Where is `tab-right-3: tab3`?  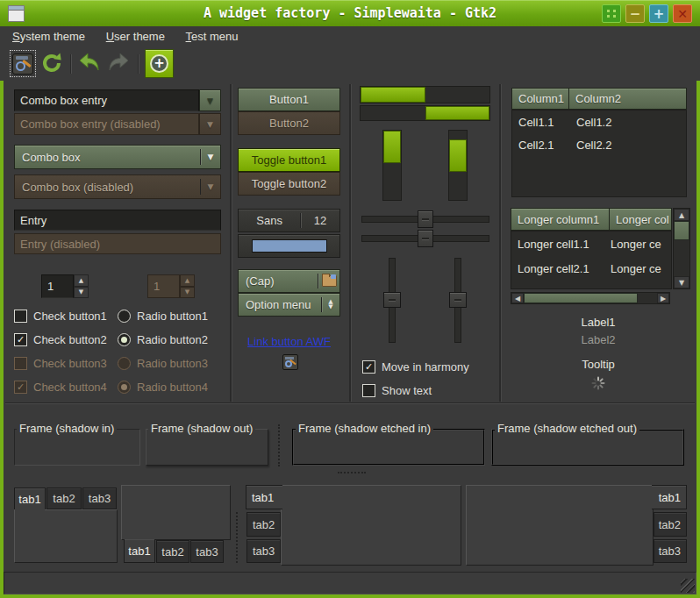 tab-right-3: tab3 is located at coordinates (670, 551).